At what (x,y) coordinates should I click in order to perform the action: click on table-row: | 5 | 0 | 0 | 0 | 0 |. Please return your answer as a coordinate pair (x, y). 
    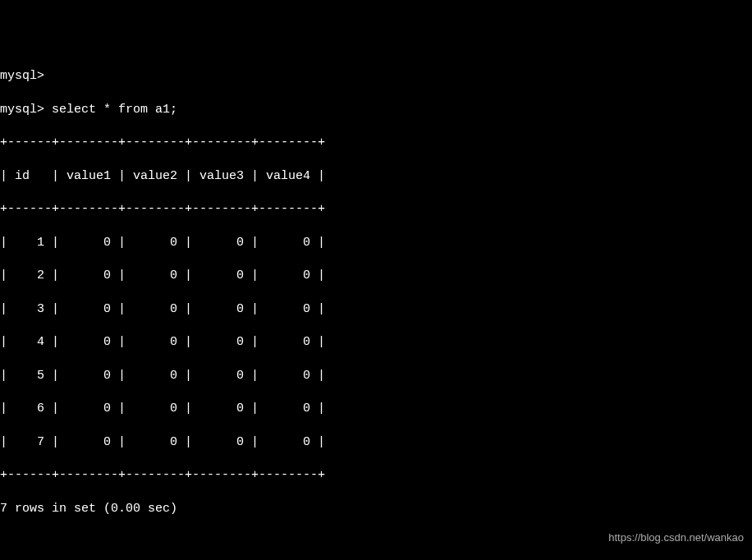
    Looking at the image, I should click on (376, 376).